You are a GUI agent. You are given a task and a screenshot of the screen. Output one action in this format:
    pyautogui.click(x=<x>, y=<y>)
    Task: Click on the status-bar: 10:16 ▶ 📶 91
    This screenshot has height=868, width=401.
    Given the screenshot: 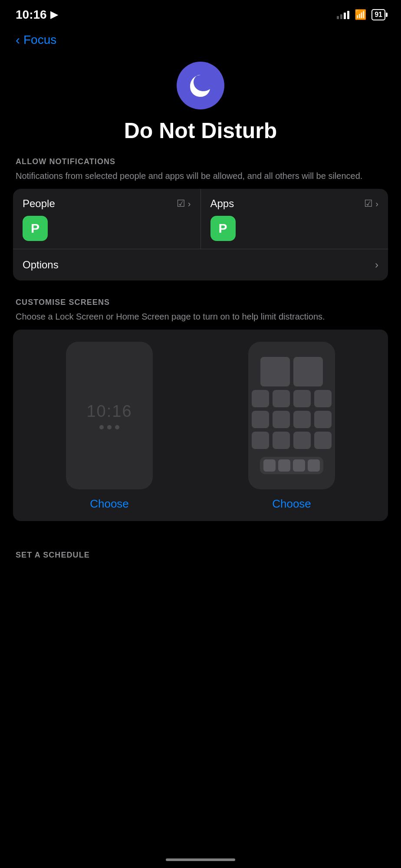 What is the action you would take?
    pyautogui.click(x=200, y=13)
    